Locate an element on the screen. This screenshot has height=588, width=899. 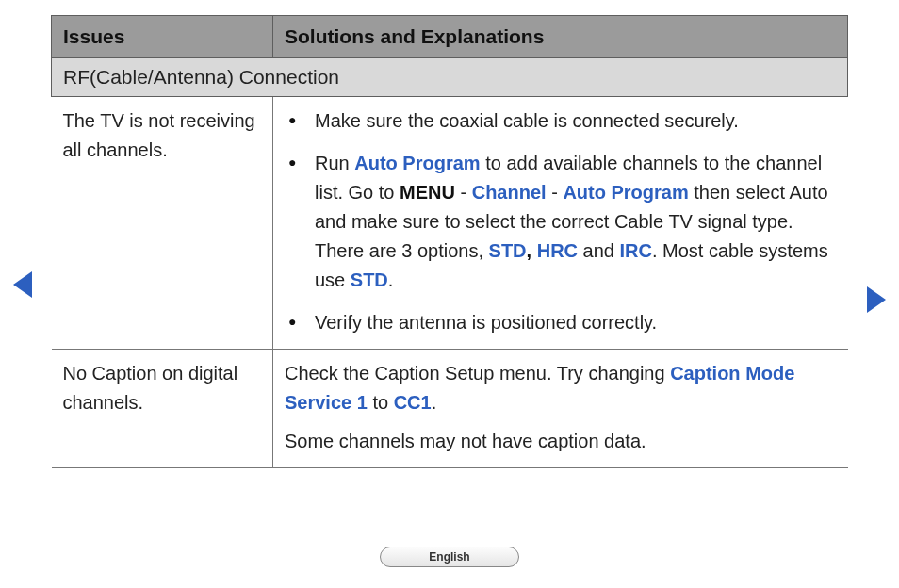
header-solutions: Solutions and Explanations is located at coordinates (561, 38).